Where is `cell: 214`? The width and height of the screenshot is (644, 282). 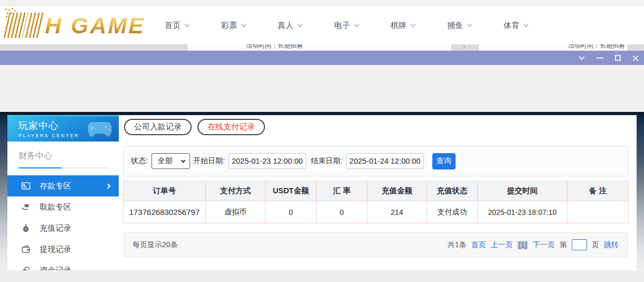 cell: 214 is located at coordinates (397, 212).